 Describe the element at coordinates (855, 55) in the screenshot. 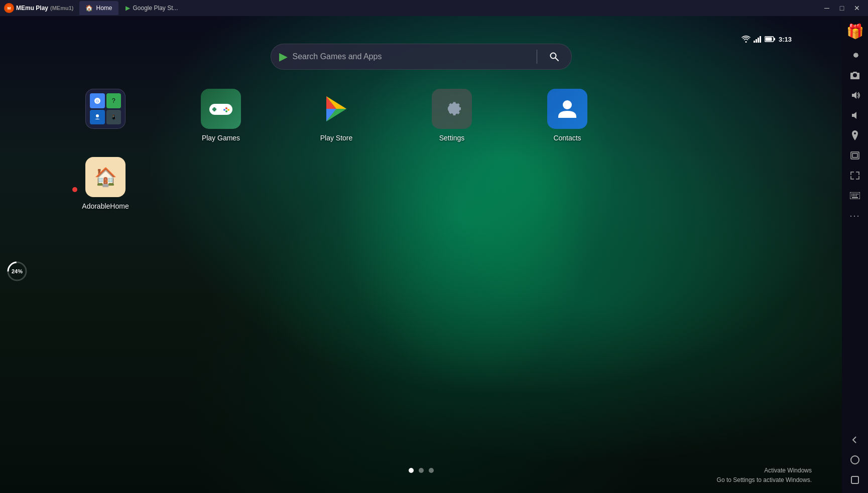

I see `settings-sidebar-button` at that location.